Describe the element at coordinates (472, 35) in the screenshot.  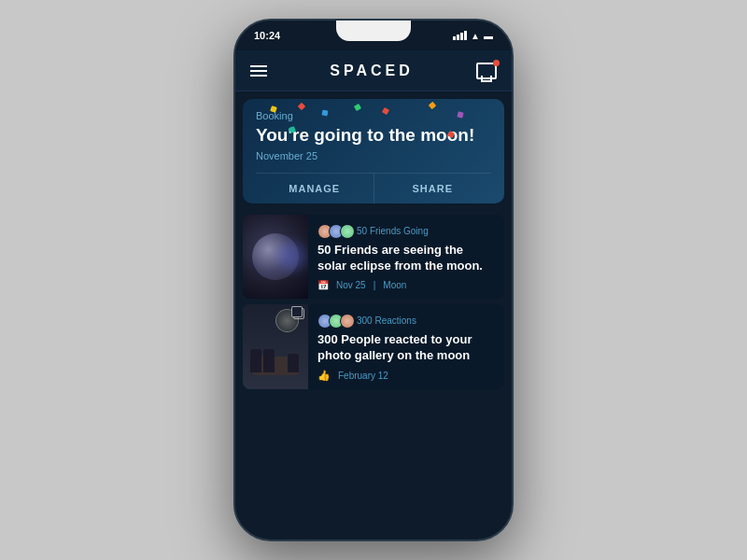
I see `status-icons: ▲ ▬` at that location.